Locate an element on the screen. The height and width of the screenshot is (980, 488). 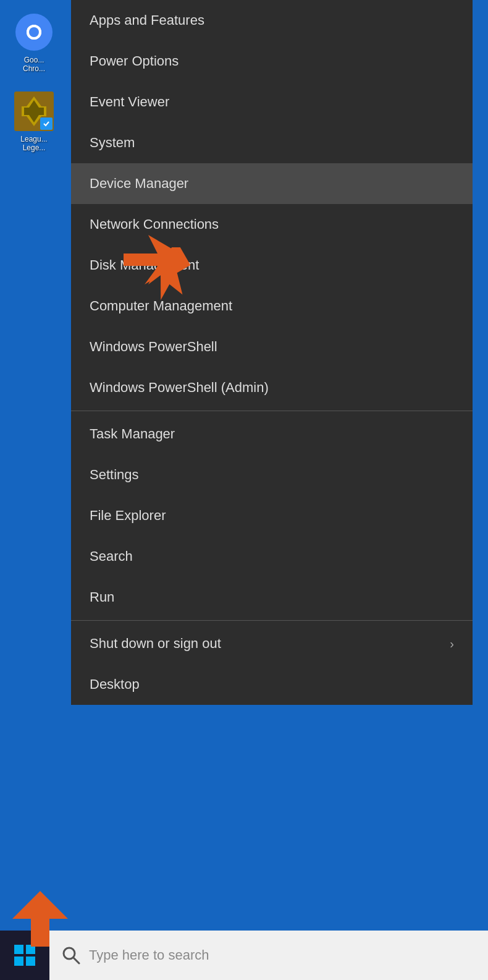
menu-item-label-power-options: Power Options is located at coordinates (134, 61).